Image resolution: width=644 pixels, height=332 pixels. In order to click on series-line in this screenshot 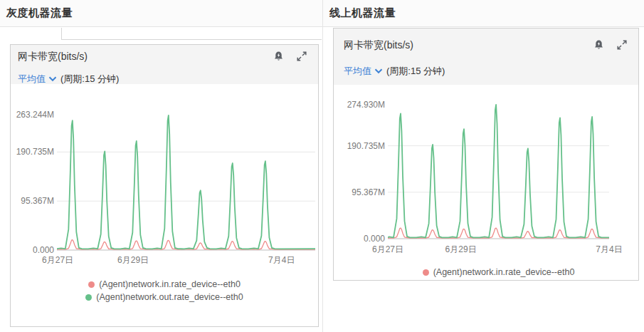, I will do `click(498, 171)`.